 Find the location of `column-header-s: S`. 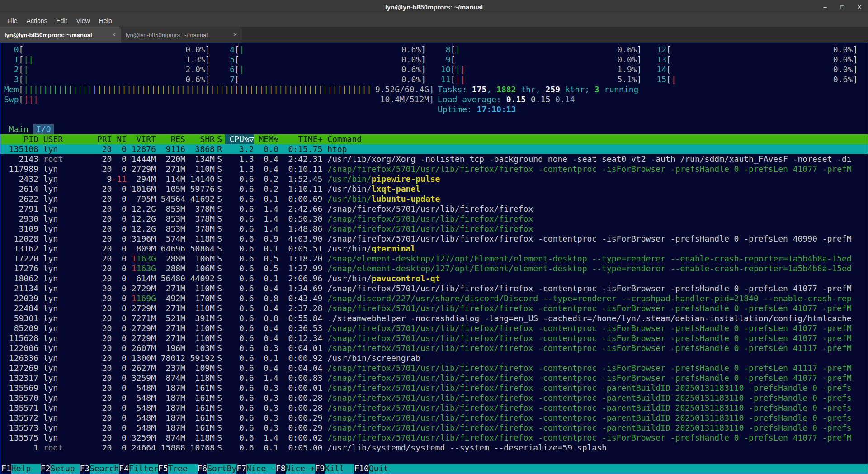

column-header-s: S is located at coordinates (220, 139).